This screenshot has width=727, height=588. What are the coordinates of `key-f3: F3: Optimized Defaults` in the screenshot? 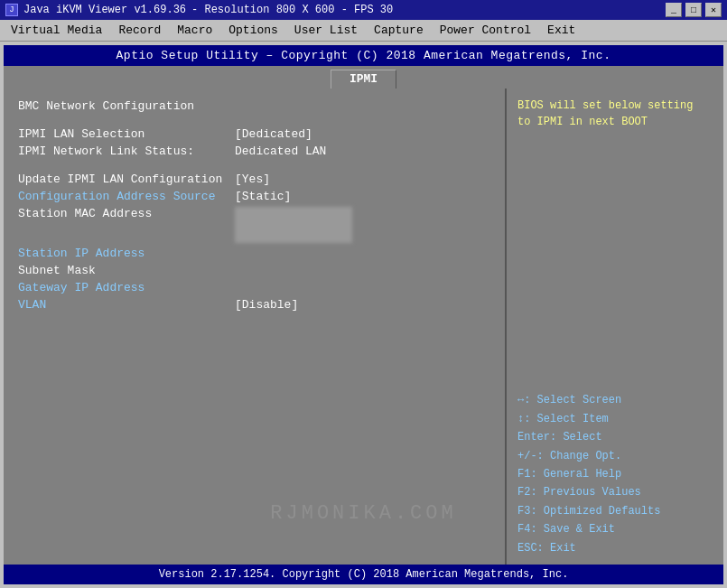 It's located at (589, 511).